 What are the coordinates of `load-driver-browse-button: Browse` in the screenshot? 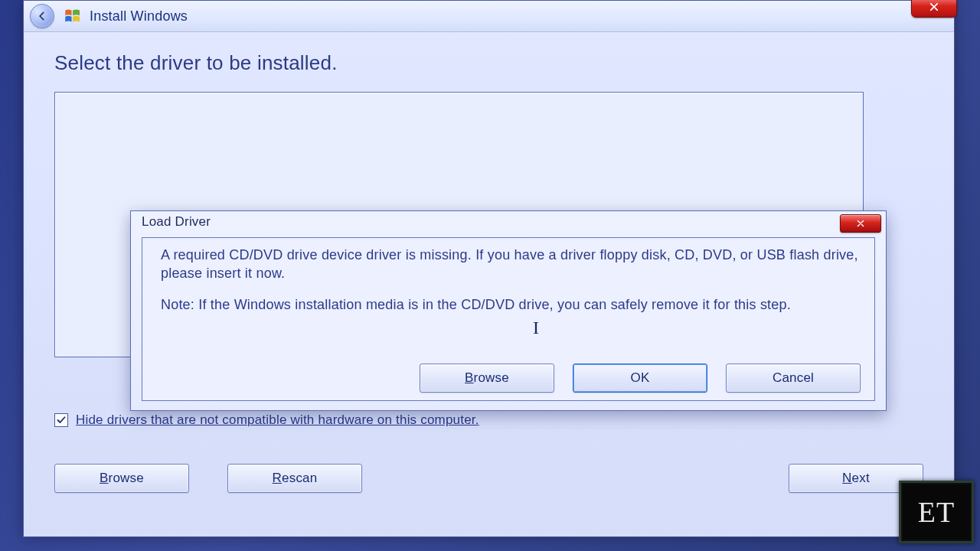 It's located at (487, 378).